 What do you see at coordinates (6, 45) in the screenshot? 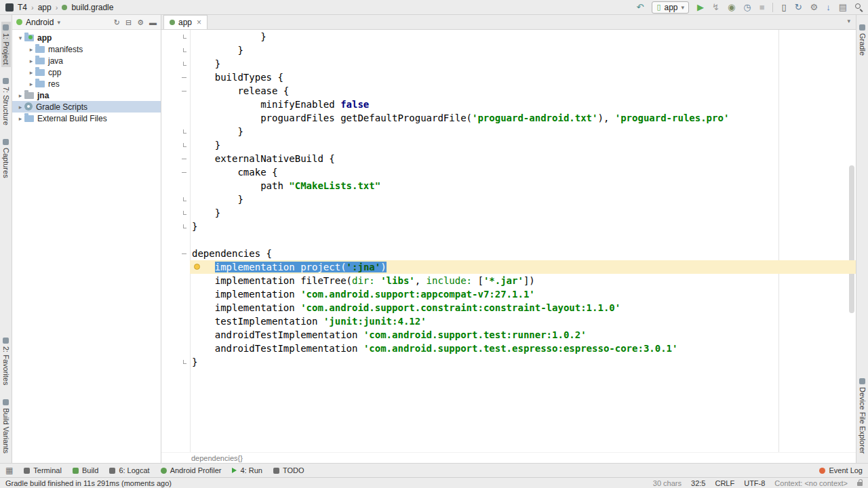
I see `toolwindow-tab-1-project: 1: Project` at bounding box center [6, 45].